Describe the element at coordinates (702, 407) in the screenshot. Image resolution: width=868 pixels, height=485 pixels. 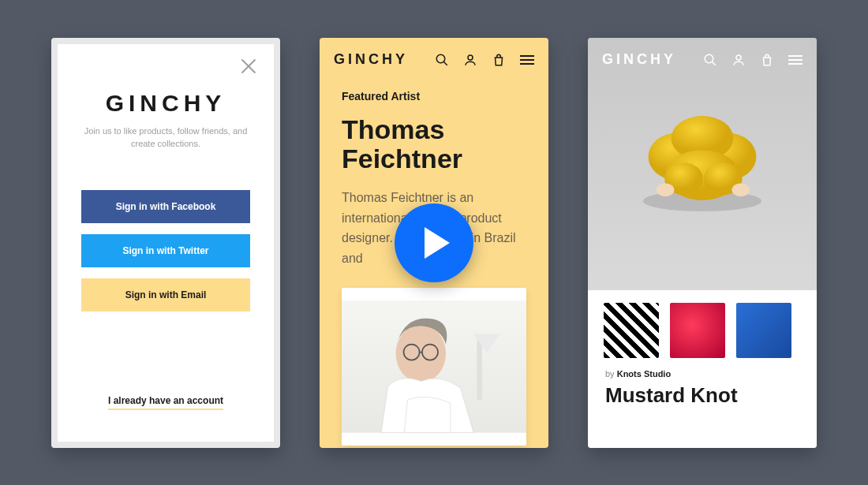
I see `product-info: by Knots Studio Mustard Knot` at that location.